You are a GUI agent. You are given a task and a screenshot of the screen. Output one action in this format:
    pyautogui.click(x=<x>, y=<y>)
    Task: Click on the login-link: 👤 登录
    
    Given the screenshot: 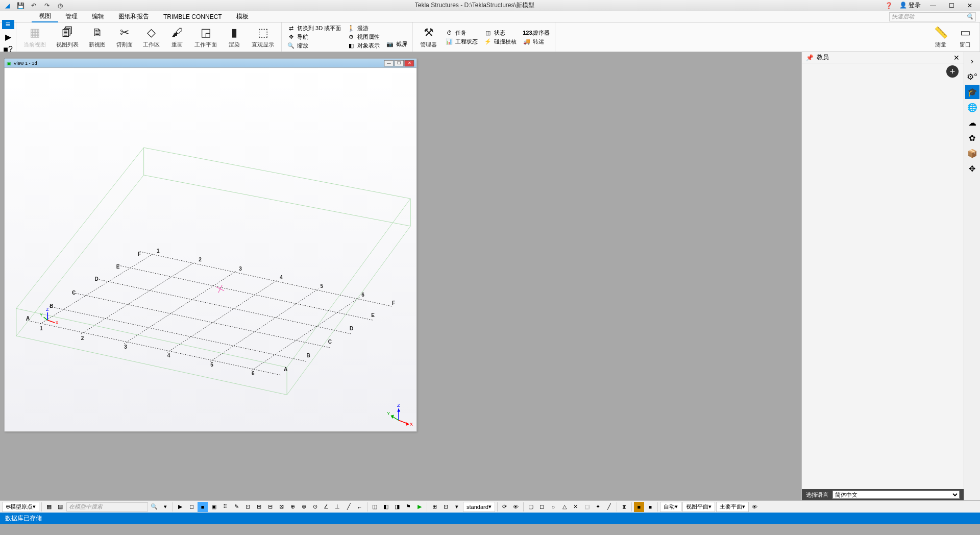 What is the action you would take?
    pyautogui.click(x=910, y=5)
    